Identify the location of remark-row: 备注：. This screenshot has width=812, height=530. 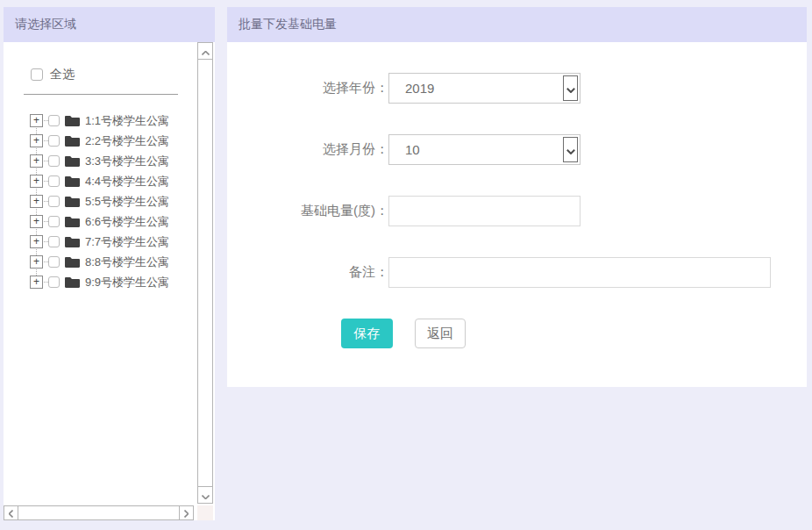
(517, 272).